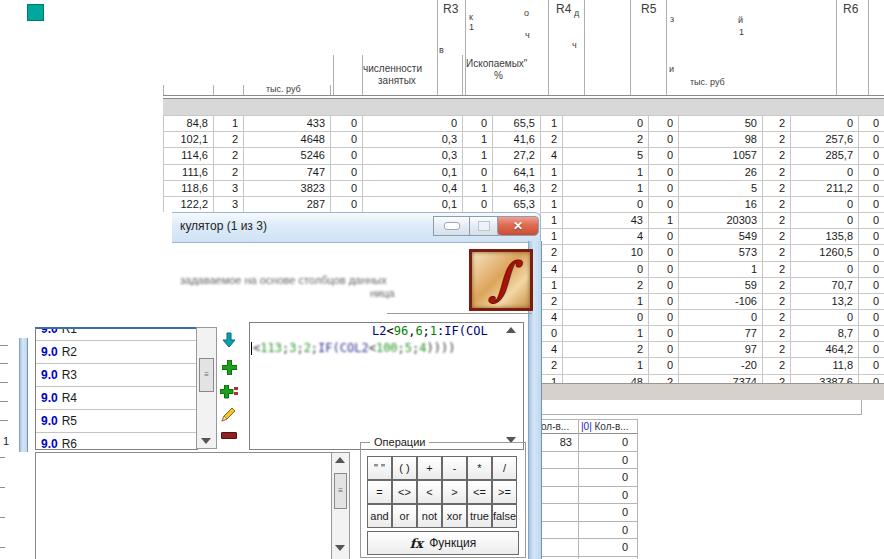 Image resolution: width=884 pixels, height=559 pixels. I want to click on close-button: ✕, so click(518, 226).